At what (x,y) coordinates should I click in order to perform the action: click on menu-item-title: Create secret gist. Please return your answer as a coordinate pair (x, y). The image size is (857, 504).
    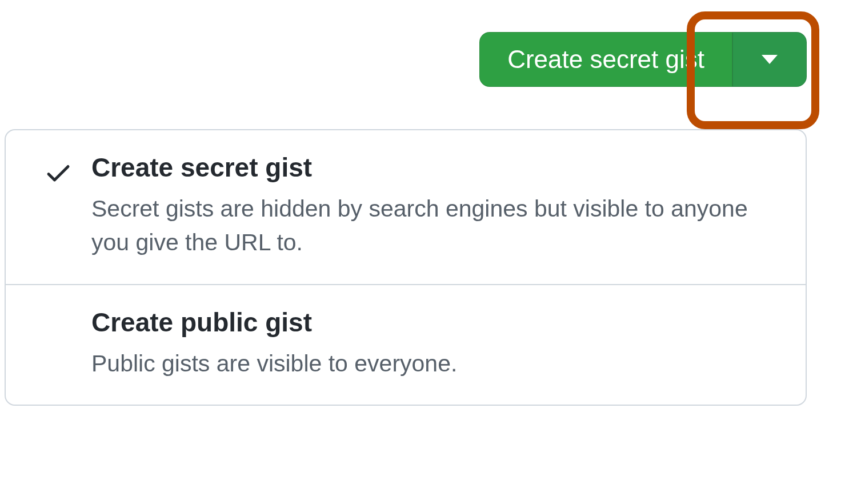
    Looking at the image, I should click on (437, 167).